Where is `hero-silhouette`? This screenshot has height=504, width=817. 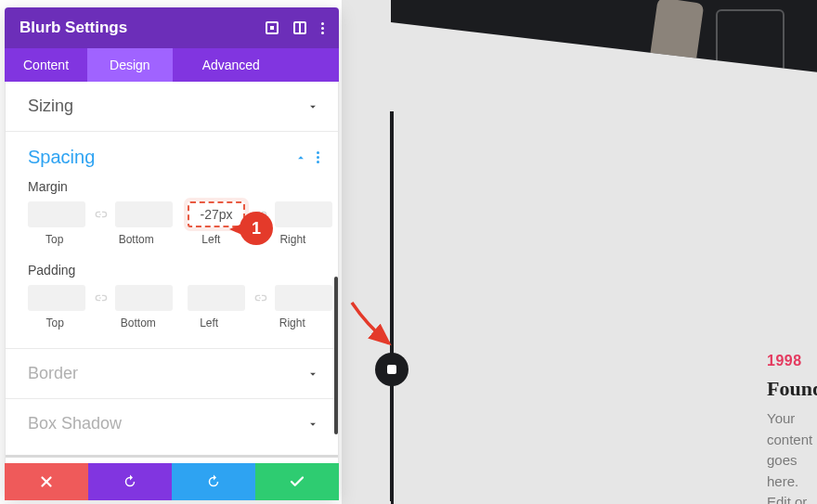 hero-silhouette is located at coordinates (716, 56).